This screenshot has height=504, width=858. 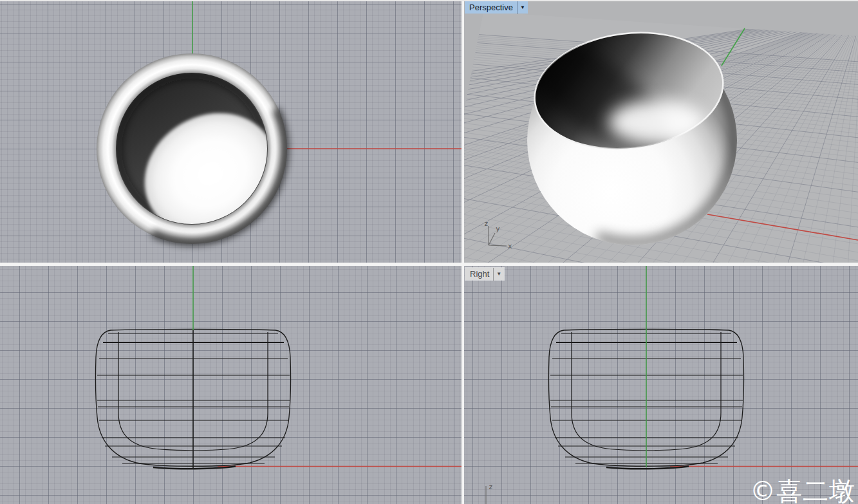 What do you see at coordinates (429, 1) in the screenshot?
I see `window-top-edge` at bounding box center [429, 1].